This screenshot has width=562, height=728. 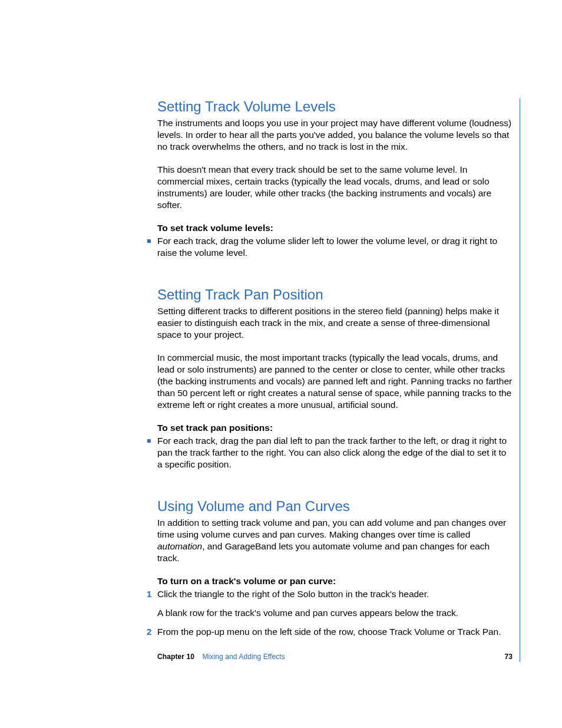 What do you see at coordinates (520, 380) in the screenshot?
I see `margin-rule` at bounding box center [520, 380].